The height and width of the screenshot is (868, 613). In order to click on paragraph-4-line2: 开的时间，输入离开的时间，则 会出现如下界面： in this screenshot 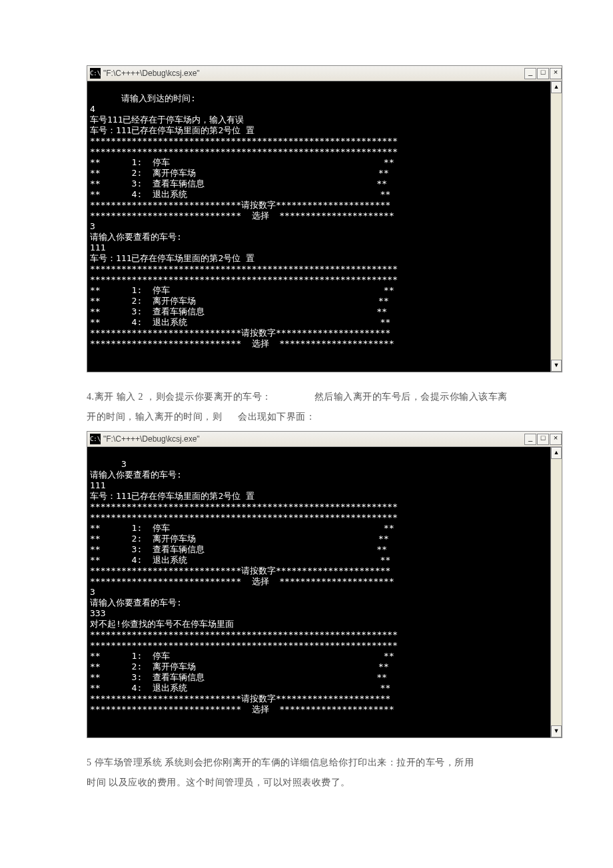, I will do `click(306, 417)`.